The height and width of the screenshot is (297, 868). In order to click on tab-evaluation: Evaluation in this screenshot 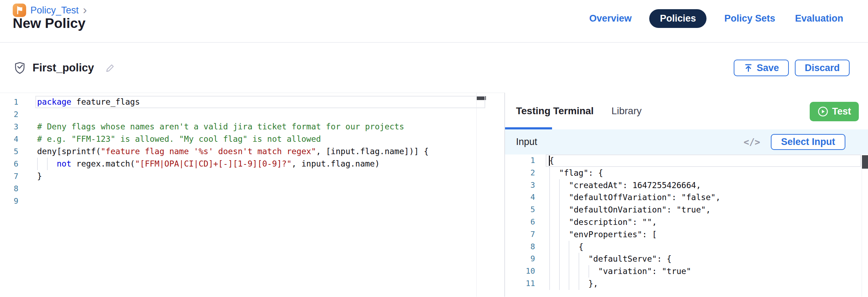, I will do `click(819, 18)`.